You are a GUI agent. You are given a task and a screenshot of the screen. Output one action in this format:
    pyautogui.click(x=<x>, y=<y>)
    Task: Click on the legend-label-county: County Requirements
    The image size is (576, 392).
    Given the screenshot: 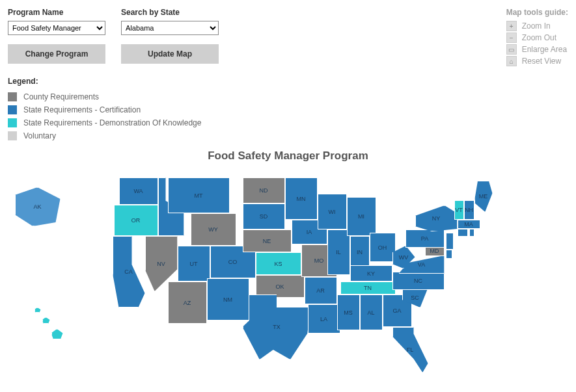 What is the action you would take?
    pyautogui.click(x=61, y=97)
    